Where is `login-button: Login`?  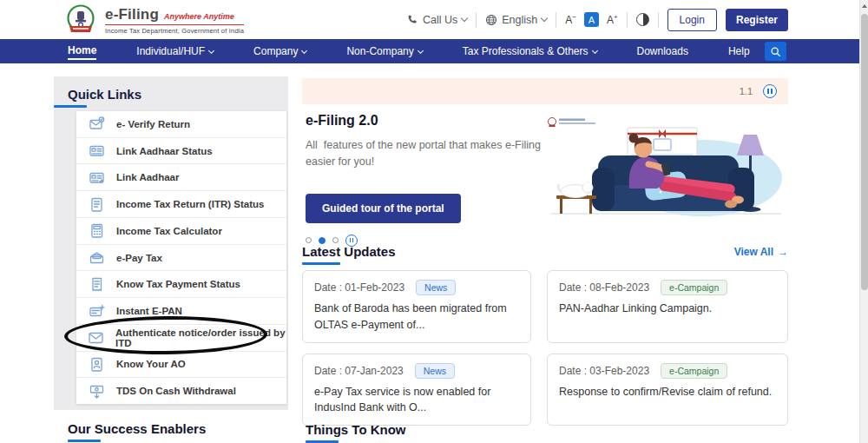 login-button: Login is located at coordinates (693, 20).